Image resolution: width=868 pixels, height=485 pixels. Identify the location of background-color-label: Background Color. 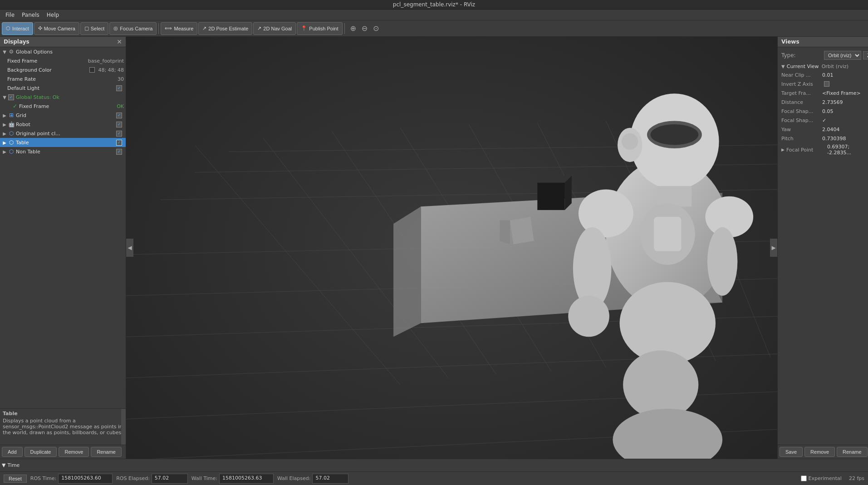
(48, 70).